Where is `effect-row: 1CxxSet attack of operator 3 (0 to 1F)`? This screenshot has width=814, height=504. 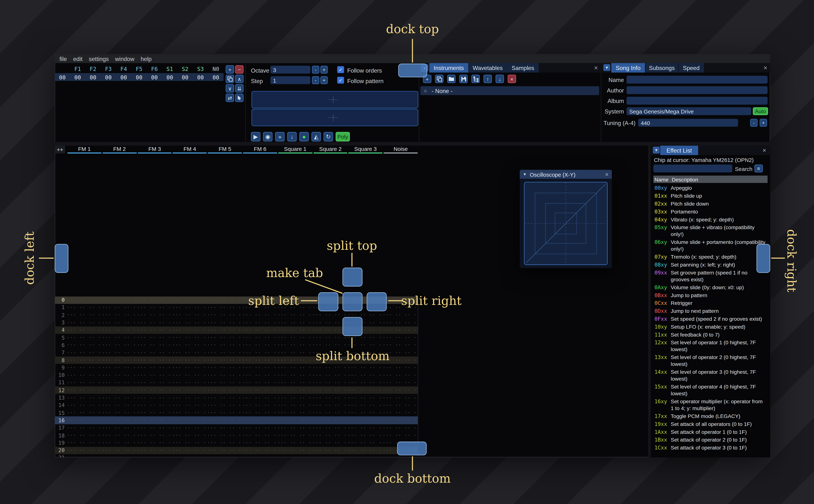
effect-row: 1CxxSet attack of operator 3 (0 to 1F) is located at coordinates (711, 448).